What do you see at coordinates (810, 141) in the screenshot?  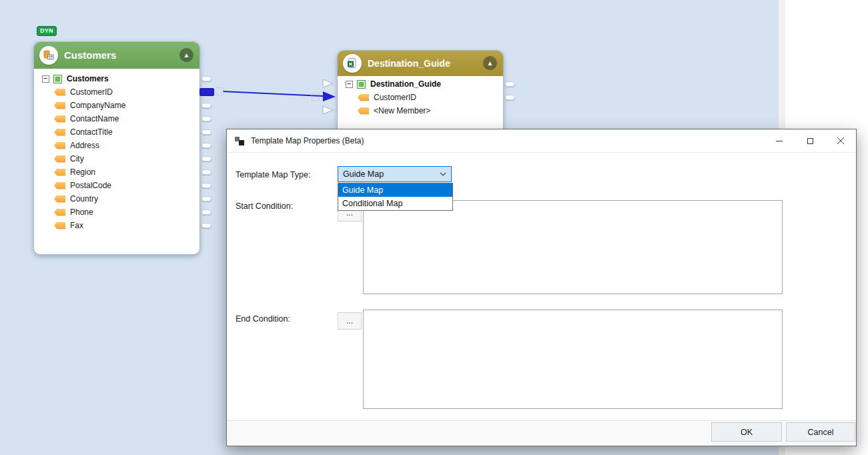 I see `window-controls` at bounding box center [810, 141].